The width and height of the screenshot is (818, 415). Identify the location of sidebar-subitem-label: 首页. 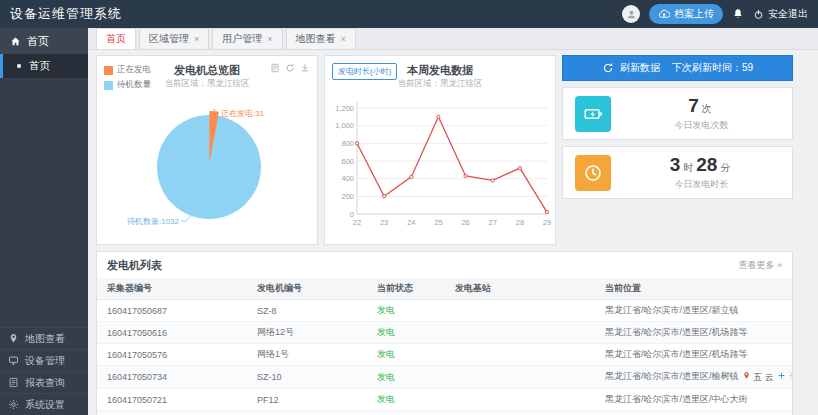
(40, 66).